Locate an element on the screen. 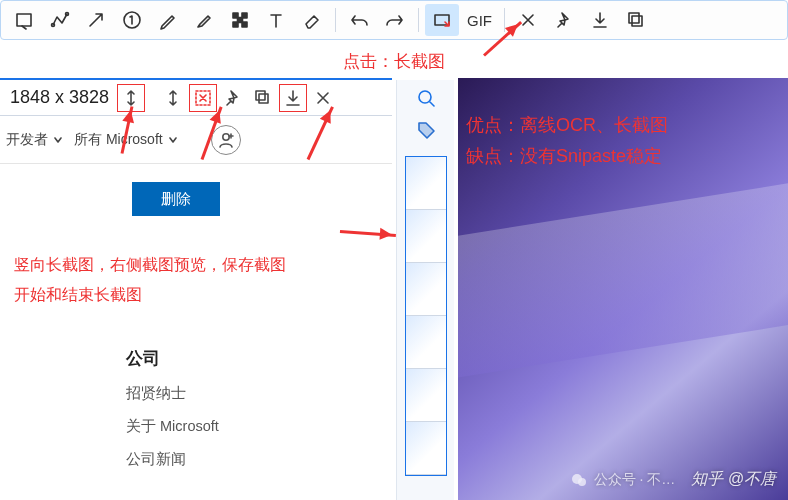 Image resolution: width=788 pixels, height=500 pixels. preview-sidebar is located at coordinates (425, 290).